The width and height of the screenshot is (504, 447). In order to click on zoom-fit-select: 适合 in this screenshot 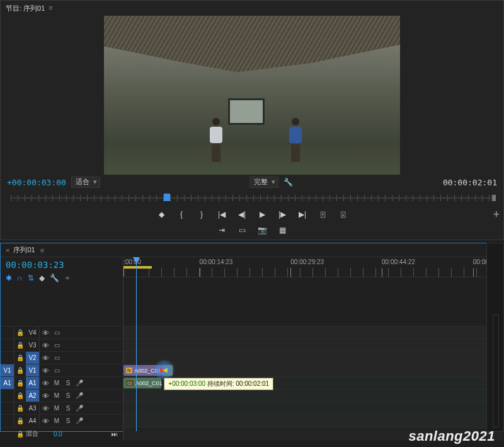, I will do `click(86, 182)`.